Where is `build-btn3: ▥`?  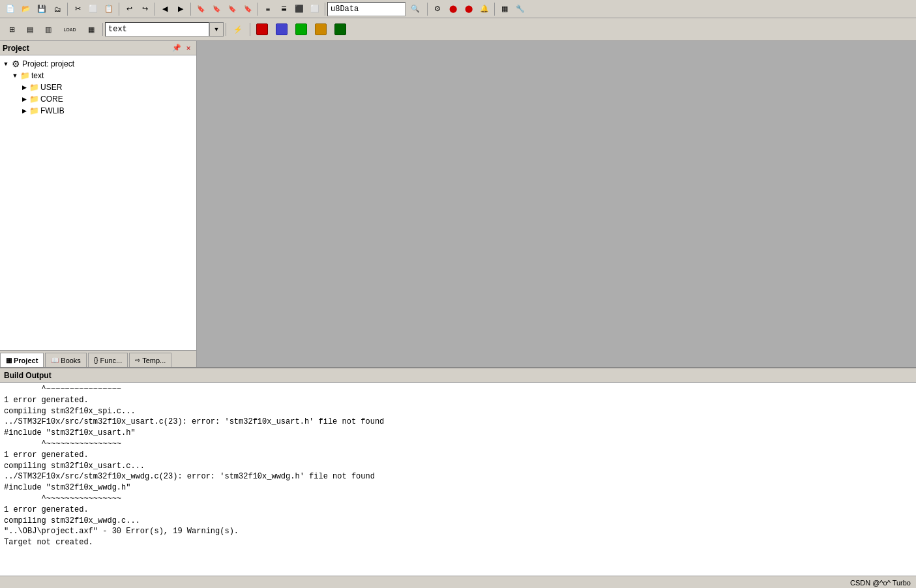 build-btn3: ▥ is located at coordinates (48, 29).